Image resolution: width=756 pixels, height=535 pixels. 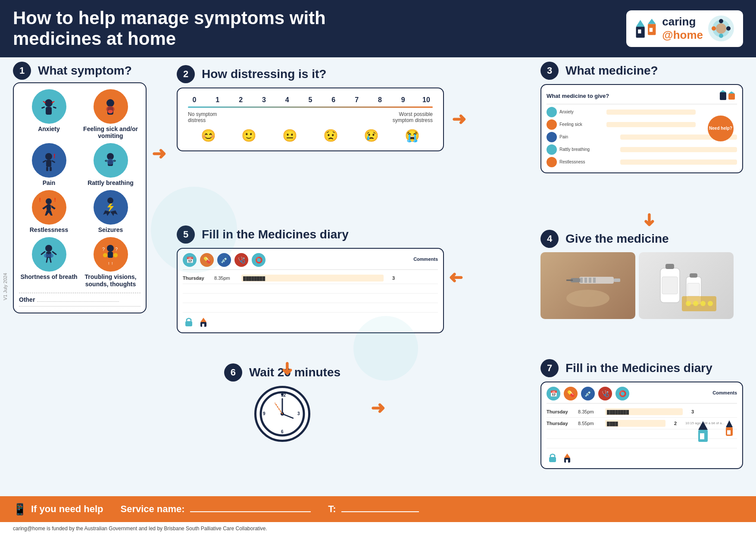 I want to click on small-house-icon, so click(x=733, y=428).